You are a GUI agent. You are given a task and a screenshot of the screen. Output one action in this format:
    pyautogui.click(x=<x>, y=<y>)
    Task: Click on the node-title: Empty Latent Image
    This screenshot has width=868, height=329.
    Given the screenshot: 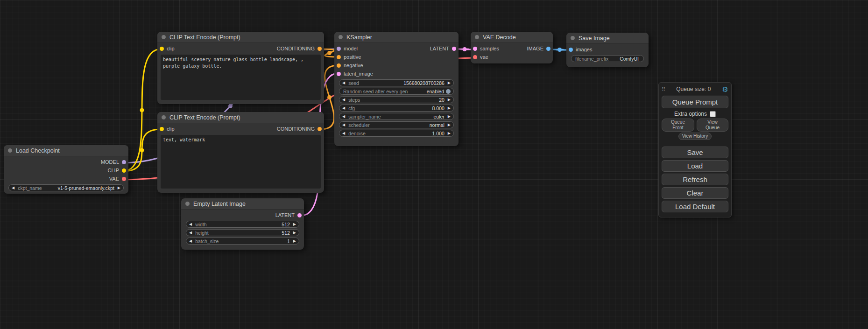 What is the action you would take?
    pyautogui.click(x=219, y=204)
    